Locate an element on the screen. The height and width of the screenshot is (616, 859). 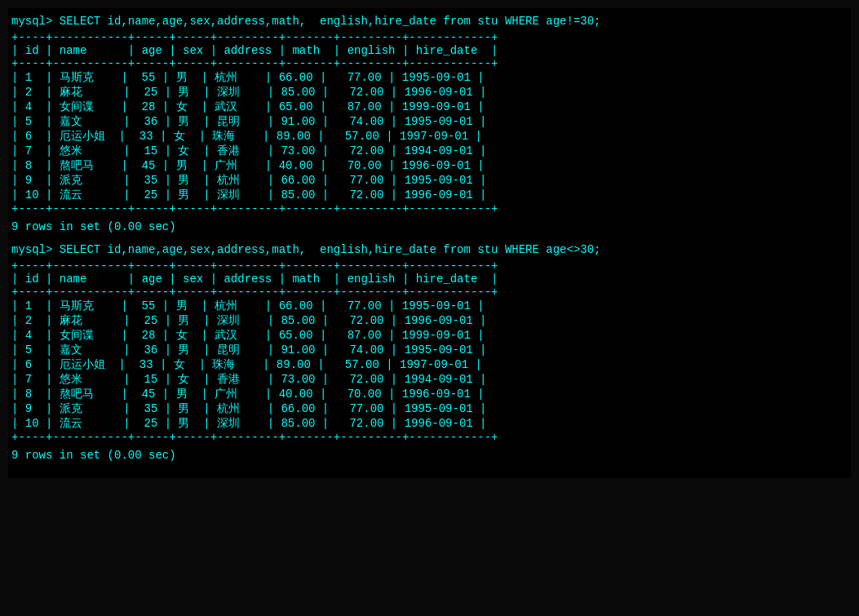
query2-command: mysql> SELECT id,name,age,sex,address,ma… is located at coordinates (429, 250).